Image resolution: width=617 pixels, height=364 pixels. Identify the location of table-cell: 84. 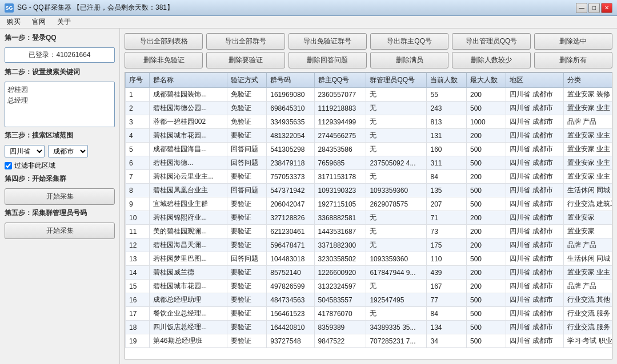
(447, 314).